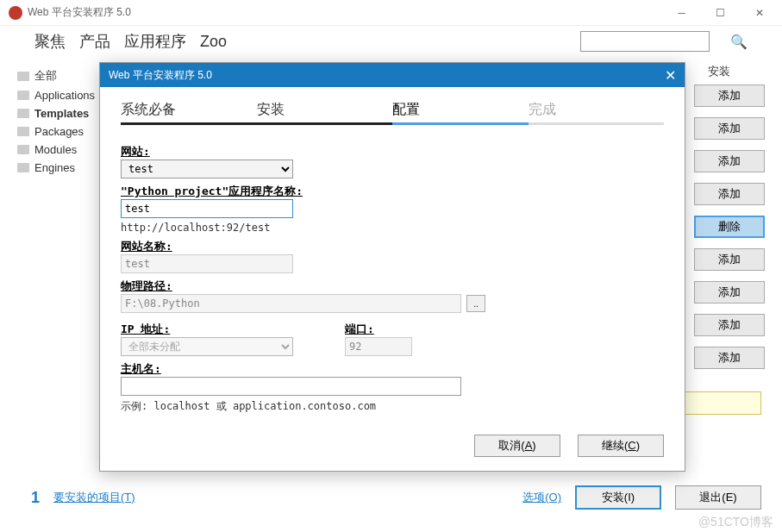 The image size is (782, 532). Describe the element at coordinates (736, 523) in the screenshot. I see `watermark: @51CTO博客` at that location.